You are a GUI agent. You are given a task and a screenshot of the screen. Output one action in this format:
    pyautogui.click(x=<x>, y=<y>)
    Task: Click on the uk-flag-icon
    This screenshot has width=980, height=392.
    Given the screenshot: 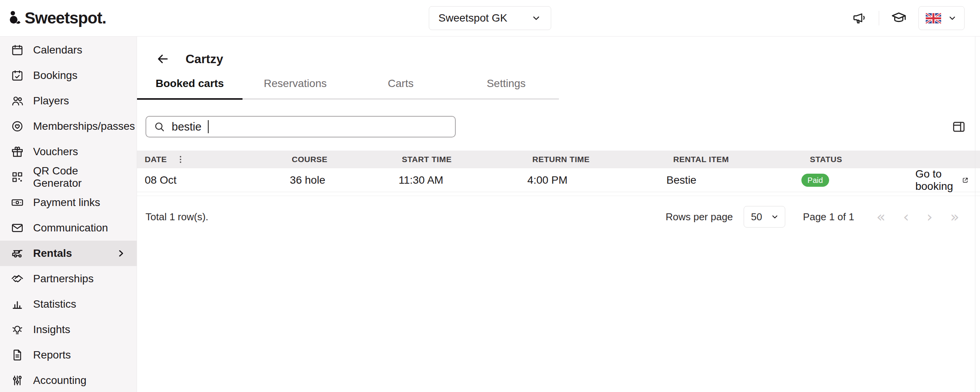 What is the action you would take?
    pyautogui.click(x=933, y=18)
    